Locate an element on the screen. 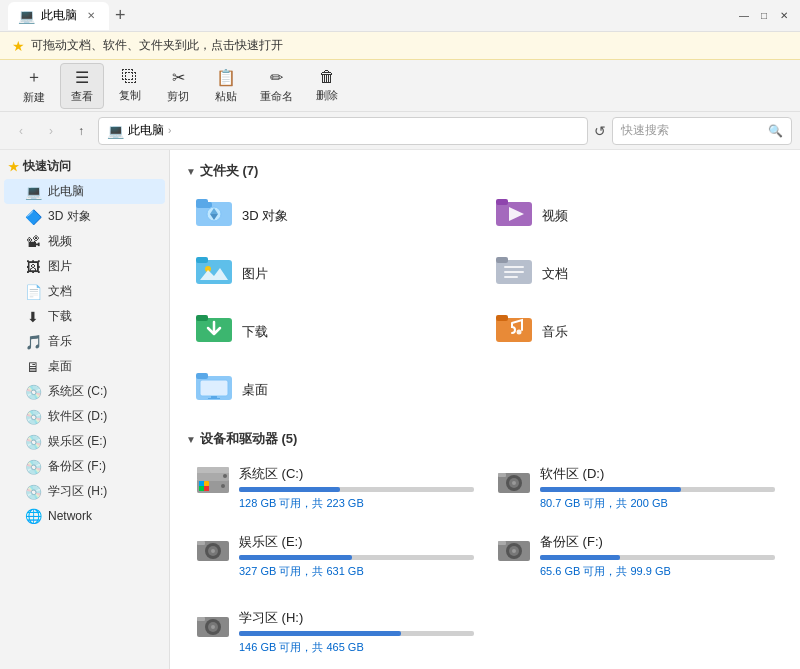 The width and height of the screenshot is (800, 669). drive-h-bar is located at coordinates (320, 634).